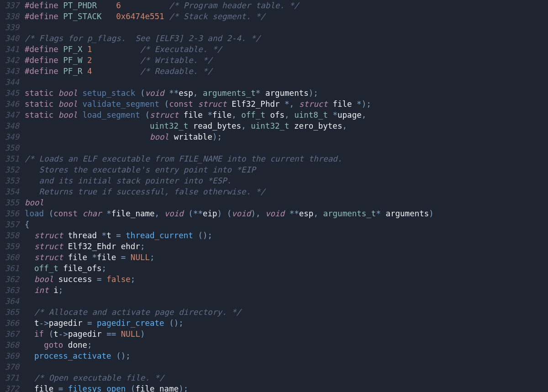 The image size is (548, 392). Describe the element at coordinates (54, 290) in the screenshot. I see `token-id: i` at that location.